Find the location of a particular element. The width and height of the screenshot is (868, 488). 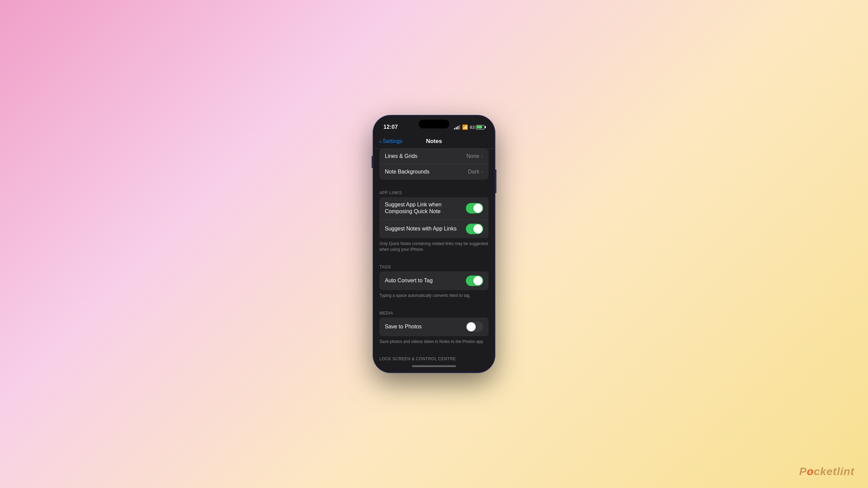

suggest-notes-app-links-toggle is located at coordinates (475, 229).